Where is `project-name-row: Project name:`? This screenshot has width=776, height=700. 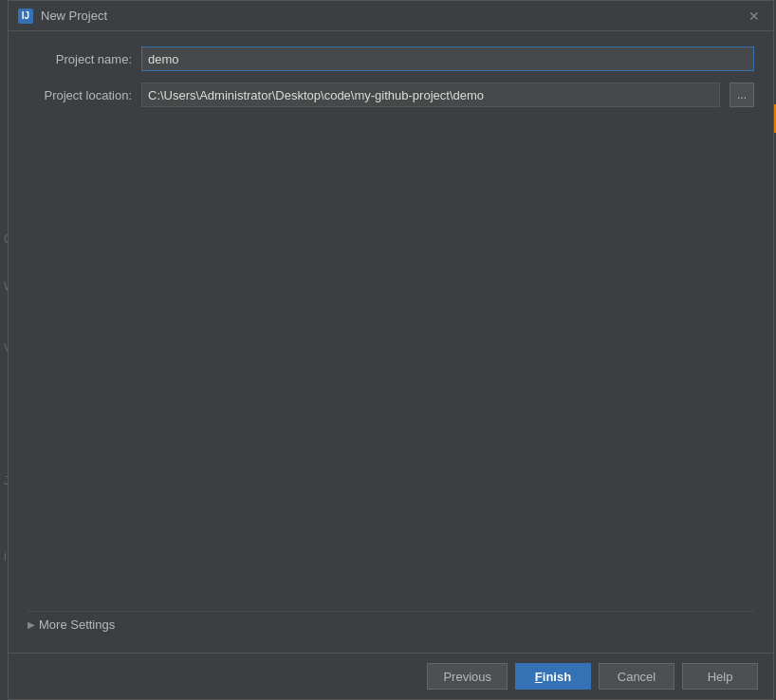
project-name-row: Project name: is located at coordinates (391, 59).